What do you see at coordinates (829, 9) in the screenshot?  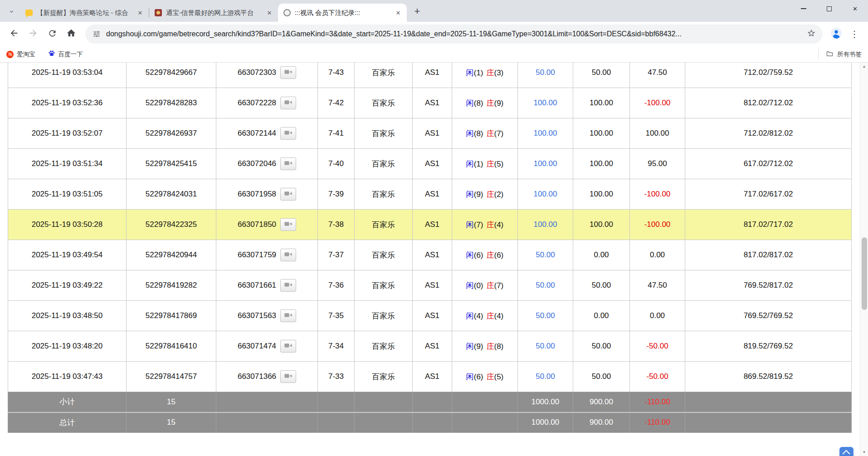 I see `maximize-button` at bounding box center [829, 9].